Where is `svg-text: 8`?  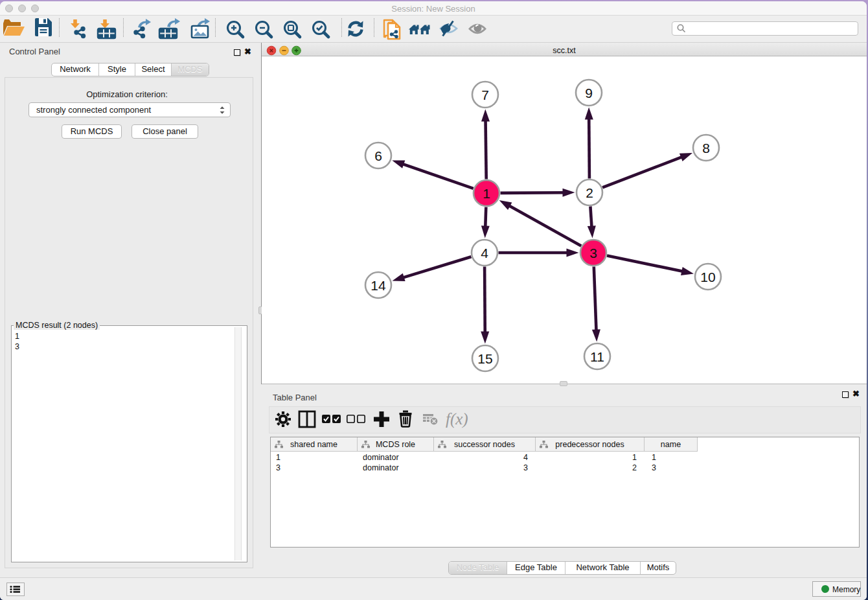
svg-text: 8 is located at coordinates (706, 148).